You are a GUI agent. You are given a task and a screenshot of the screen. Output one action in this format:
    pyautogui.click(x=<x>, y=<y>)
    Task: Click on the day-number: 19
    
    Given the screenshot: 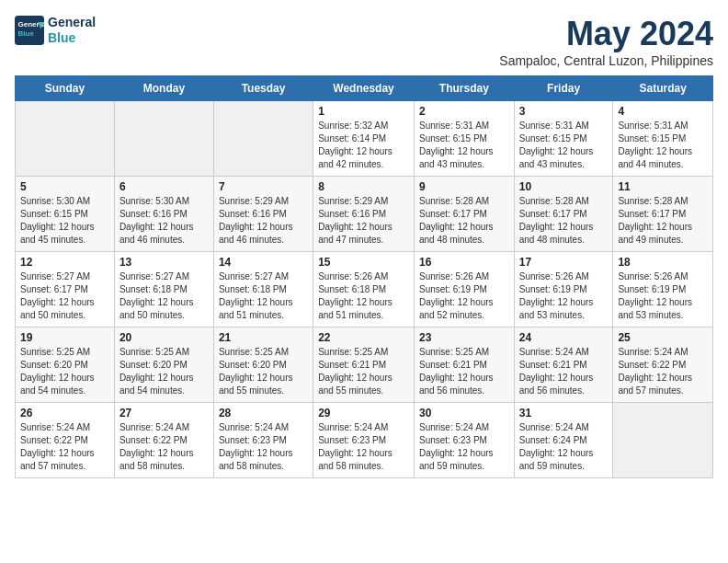 What is the action you would take?
    pyautogui.click(x=64, y=338)
    